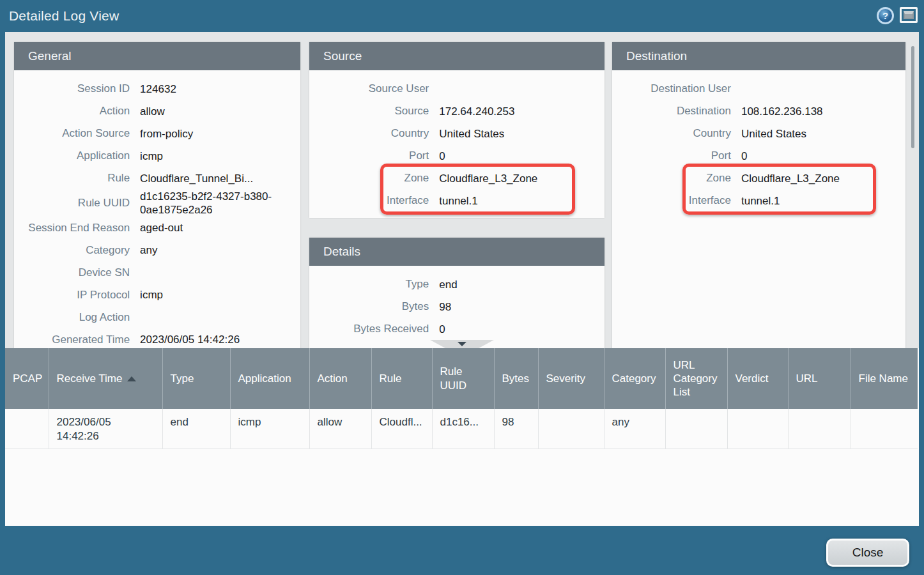 Image resolution: width=924 pixels, height=575 pixels. What do you see at coordinates (752, 378) in the screenshot?
I see `column-header-label: Verdict` at bounding box center [752, 378].